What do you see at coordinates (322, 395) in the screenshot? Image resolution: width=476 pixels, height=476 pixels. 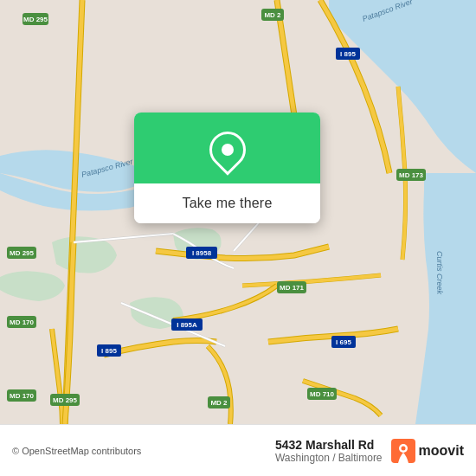 I see `md710-label: MD 710` at bounding box center [322, 395].